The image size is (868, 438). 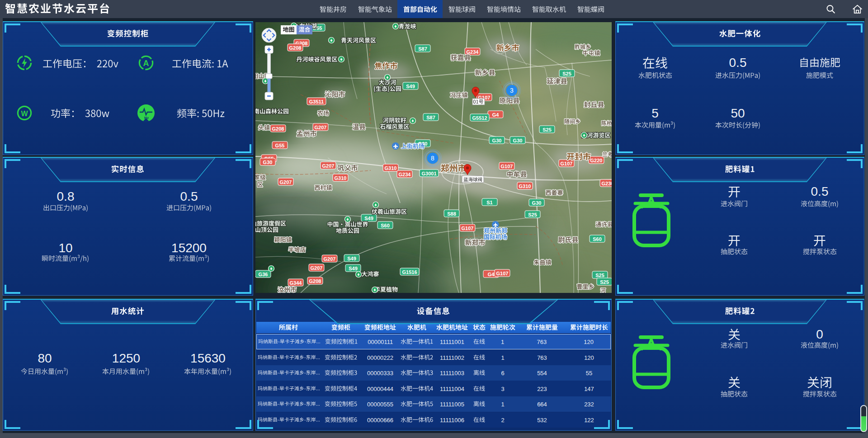 I want to click on svg-text: S88, so click(x=452, y=214).